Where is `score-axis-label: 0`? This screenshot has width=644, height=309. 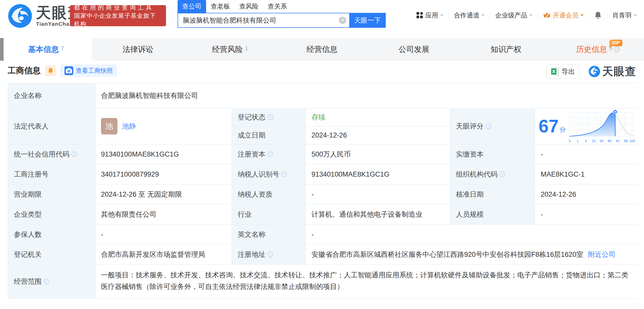 score-axis-label: 0 is located at coordinates (569, 141).